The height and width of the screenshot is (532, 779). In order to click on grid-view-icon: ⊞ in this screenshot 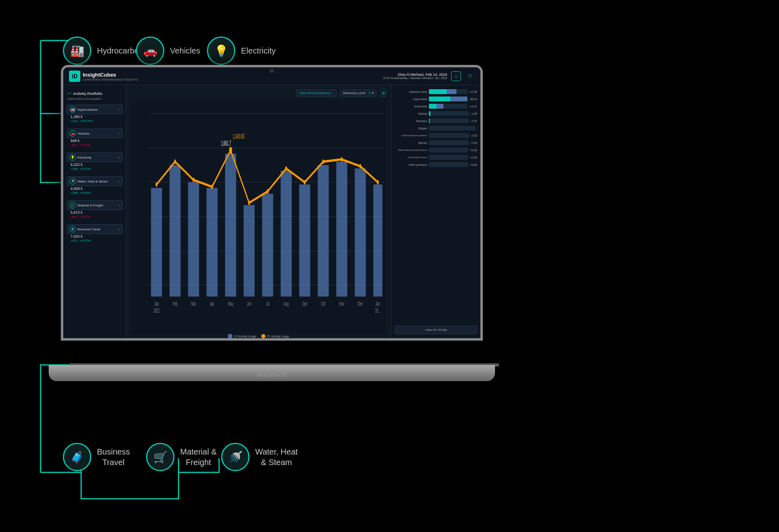, I will do `click(383, 93)`.